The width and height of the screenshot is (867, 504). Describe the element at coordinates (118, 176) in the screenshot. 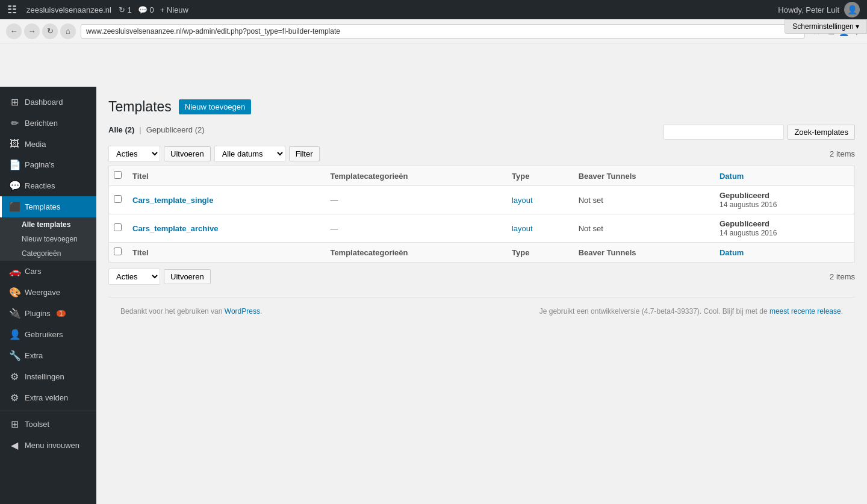

I see `header-checkbox-col` at that location.